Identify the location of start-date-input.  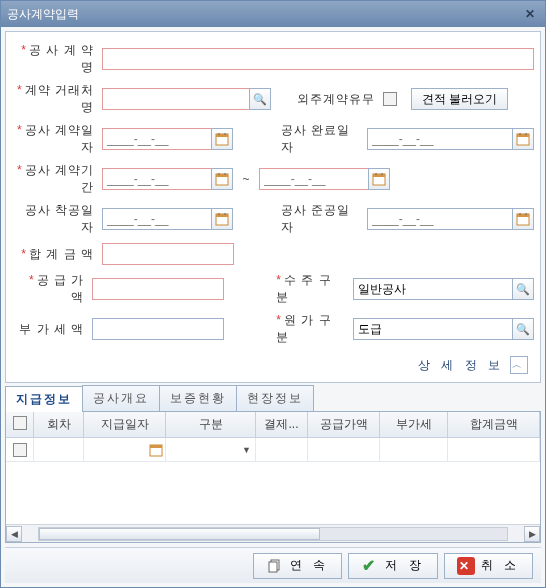
(157, 219).